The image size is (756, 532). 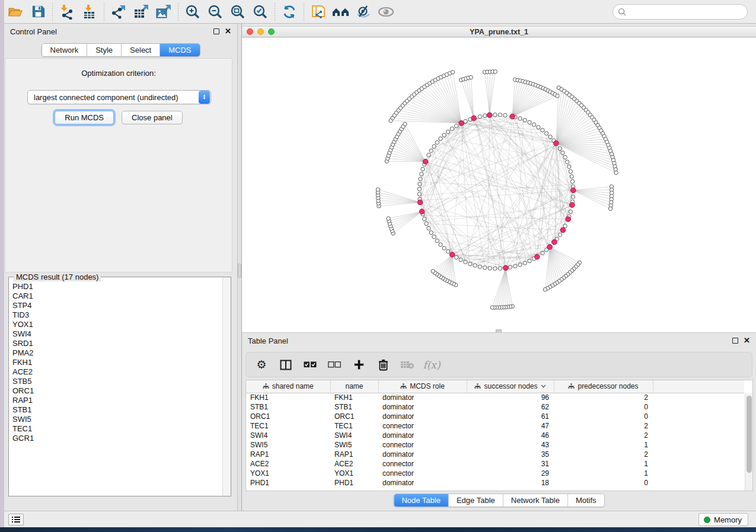 I want to click on table-row: SWI5SWI5connector431, so click(x=495, y=445).